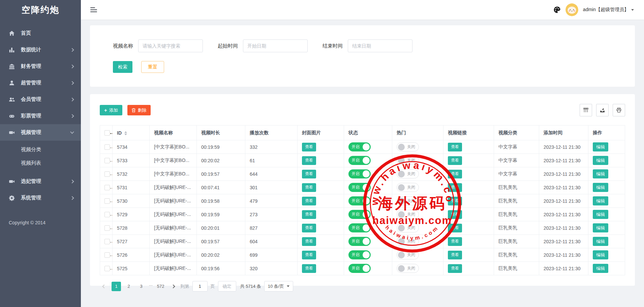 The height and width of the screenshot is (307, 644). What do you see at coordinates (94, 10) in the screenshot?
I see `menu-toggle-icon` at bounding box center [94, 10].